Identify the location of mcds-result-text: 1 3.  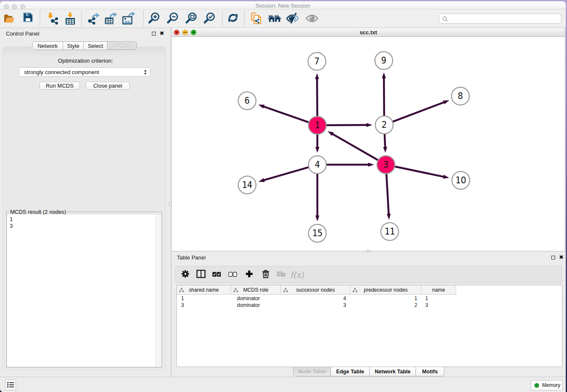
(11, 223).